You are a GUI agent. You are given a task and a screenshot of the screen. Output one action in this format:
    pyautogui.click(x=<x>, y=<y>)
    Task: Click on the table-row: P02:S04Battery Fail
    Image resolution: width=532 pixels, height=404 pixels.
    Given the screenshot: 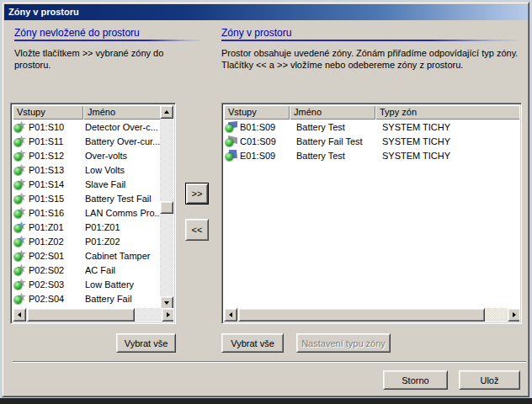 What is the action you would take?
    pyautogui.click(x=88, y=298)
    